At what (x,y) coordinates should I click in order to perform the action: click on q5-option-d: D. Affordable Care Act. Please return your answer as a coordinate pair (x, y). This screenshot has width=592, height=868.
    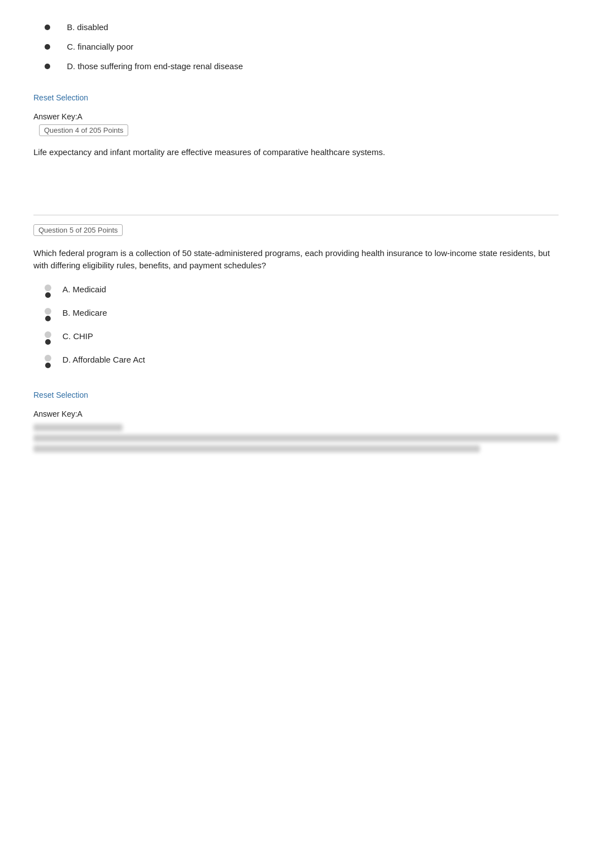
    Looking at the image, I should click on (302, 361).